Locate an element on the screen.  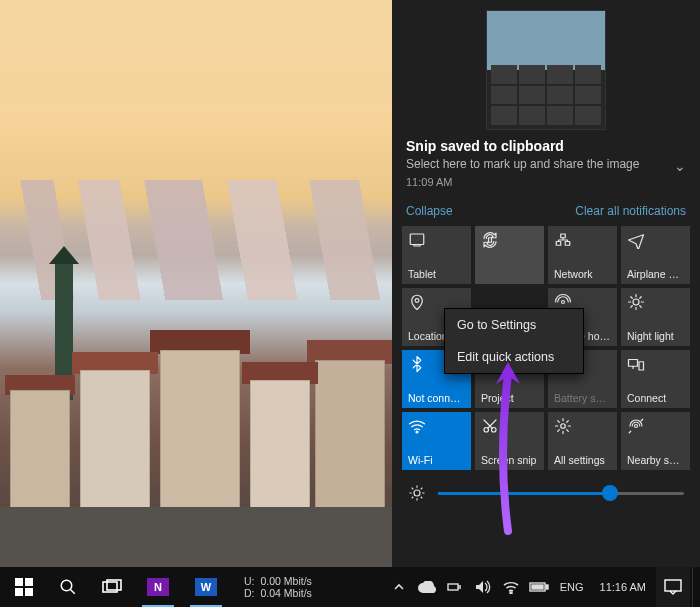
quick-action-context-menu: Go to Settings Edit quick actions is located at coordinates (514, 341).